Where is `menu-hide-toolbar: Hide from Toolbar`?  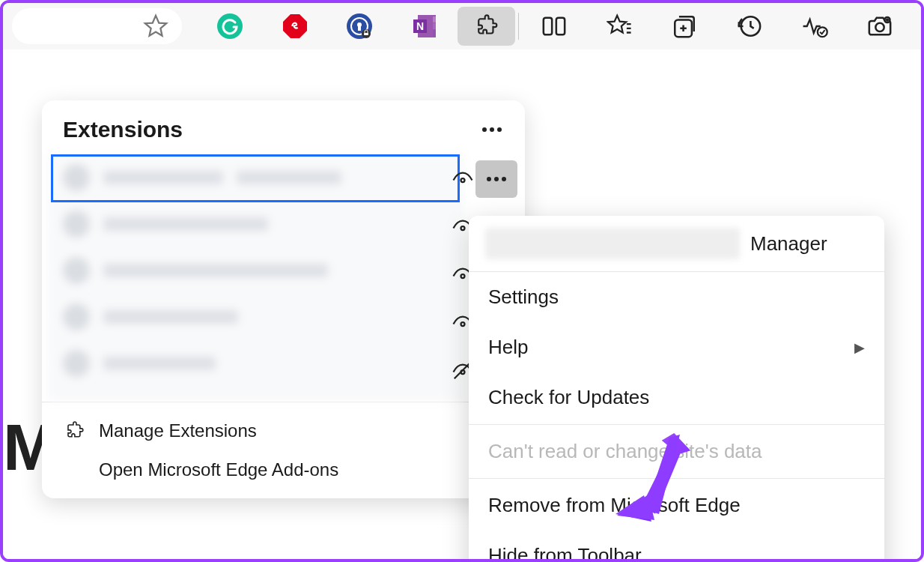 menu-hide-toolbar: Hide from Toolbar is located at coordinates (677, 546).